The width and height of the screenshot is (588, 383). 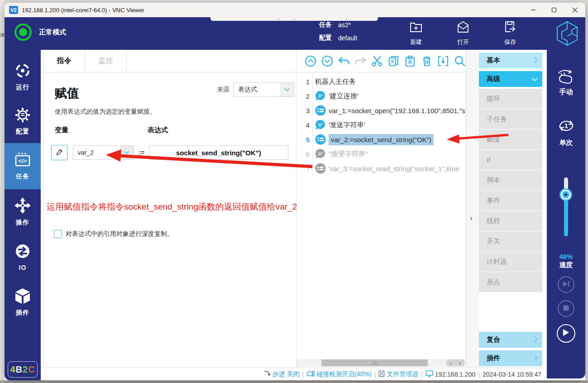 I want to click on sidebar-item-config: 配置, so click(x=23, y=121).